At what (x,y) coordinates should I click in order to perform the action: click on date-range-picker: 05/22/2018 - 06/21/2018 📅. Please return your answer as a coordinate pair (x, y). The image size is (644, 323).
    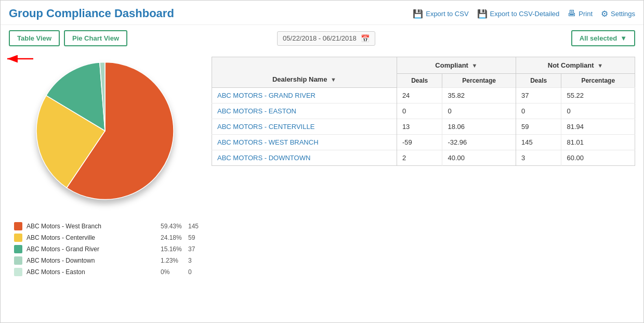
    Looking at the image, I should click on (326, 38).